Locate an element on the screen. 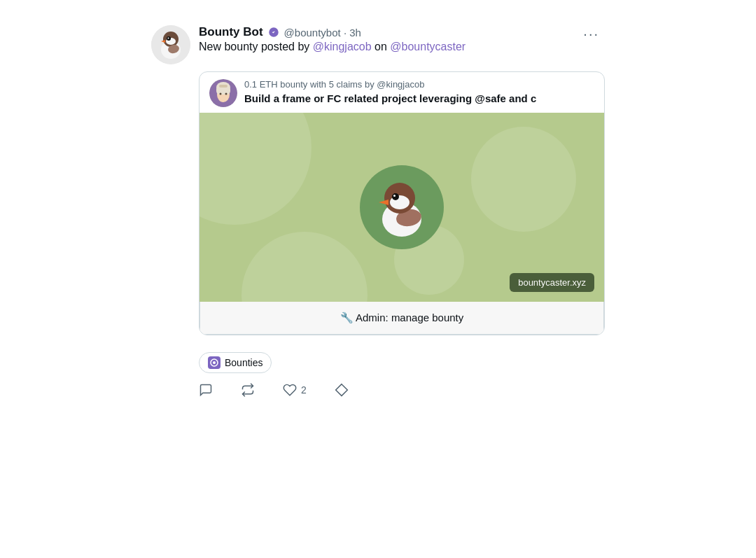  post-header: Bounty Bot @bountybot · 3h New bounty po… is located at coordinates (378, 45).